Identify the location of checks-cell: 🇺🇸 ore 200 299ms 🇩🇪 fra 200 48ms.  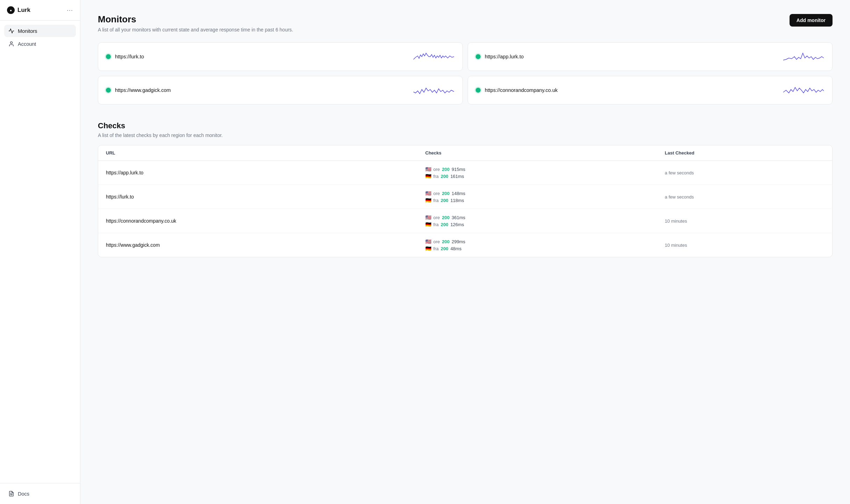
(545, 245).